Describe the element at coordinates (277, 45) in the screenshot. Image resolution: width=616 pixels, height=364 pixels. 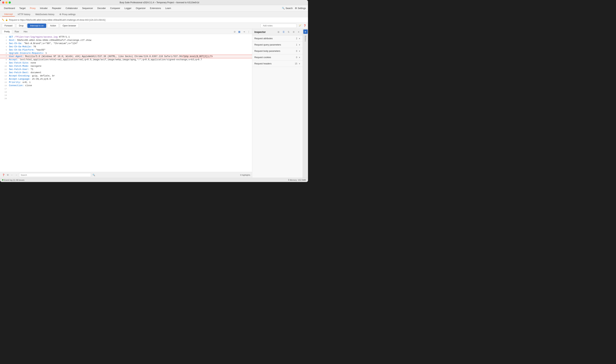
I see `inspector-section-header-query-params: Request query parameters 1 ▼` at that location.